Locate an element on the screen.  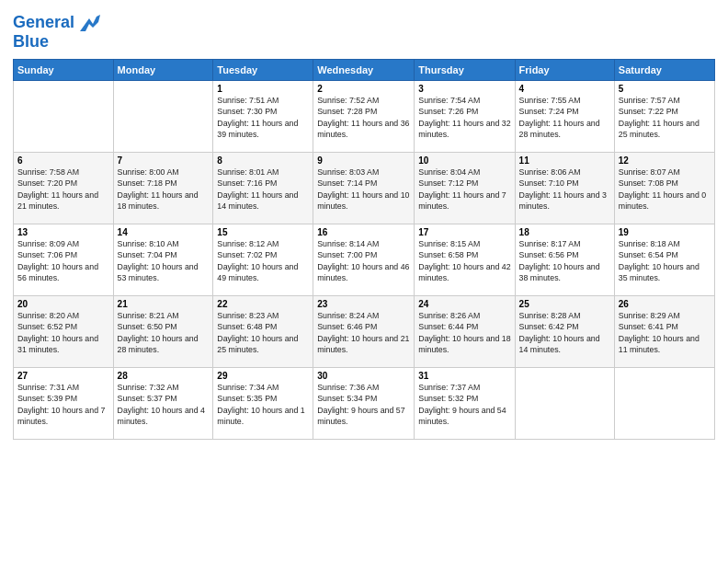
day-info: Sunrise: 8:28 AMSunset: 6:42 PMDaylight:… is located at coordinates (564, 333).